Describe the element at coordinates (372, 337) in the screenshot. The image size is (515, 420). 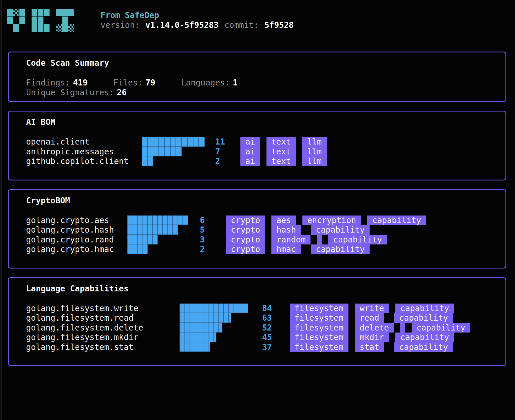
I see `tag-list: filesystem mkdir capability` at that location.